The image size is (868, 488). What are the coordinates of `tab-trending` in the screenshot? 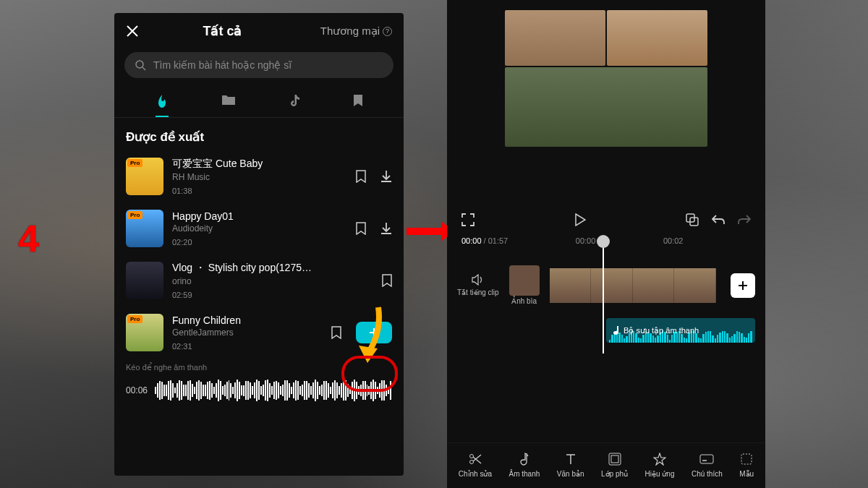 It's located at (162, 106).